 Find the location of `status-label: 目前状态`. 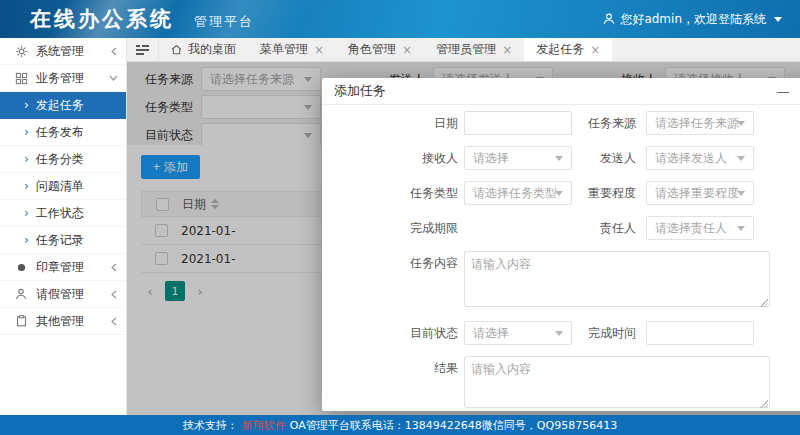

status-label: 目前状态 is located at coordinates (390, 333).